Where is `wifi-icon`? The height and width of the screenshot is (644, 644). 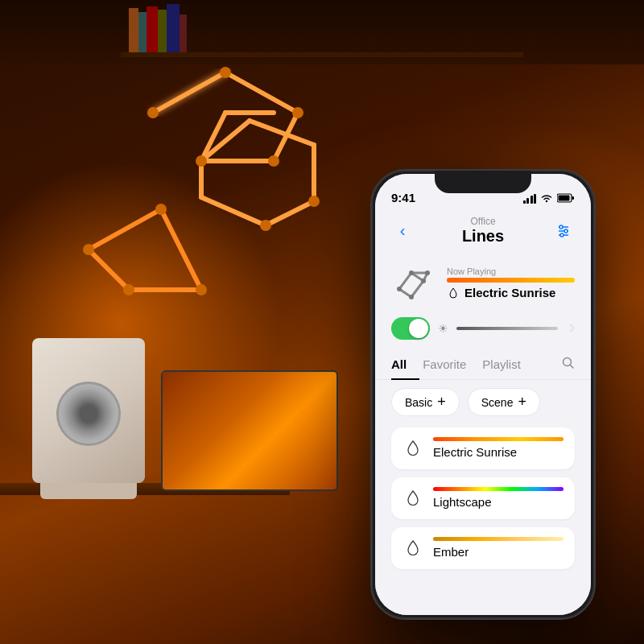
wifi-icon is located at coordinates (547, 199).